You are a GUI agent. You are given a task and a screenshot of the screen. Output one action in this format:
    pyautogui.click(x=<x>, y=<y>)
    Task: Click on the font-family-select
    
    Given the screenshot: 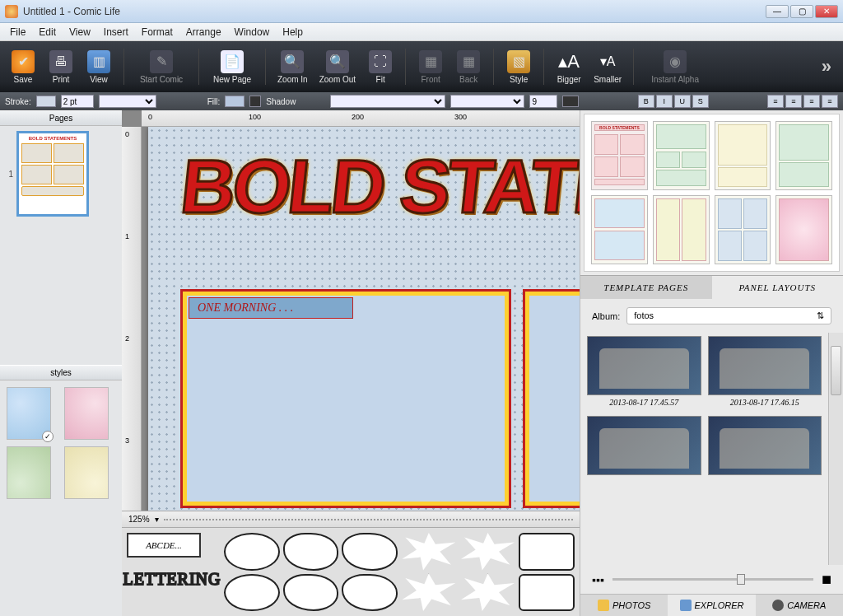 What is the action you would take?
    pyautogui.click(x=388, y=101)
    